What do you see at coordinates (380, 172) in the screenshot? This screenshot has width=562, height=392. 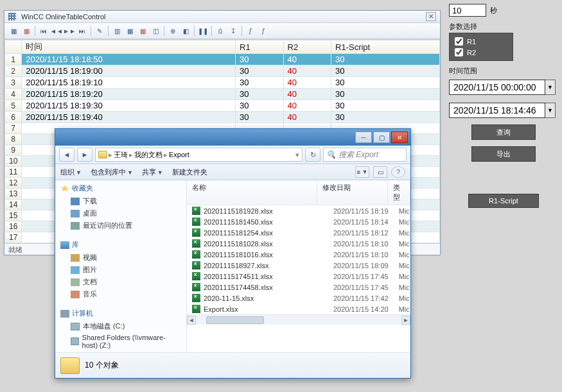 I see `preview-button: ▭` at bounding box center [380, 172].